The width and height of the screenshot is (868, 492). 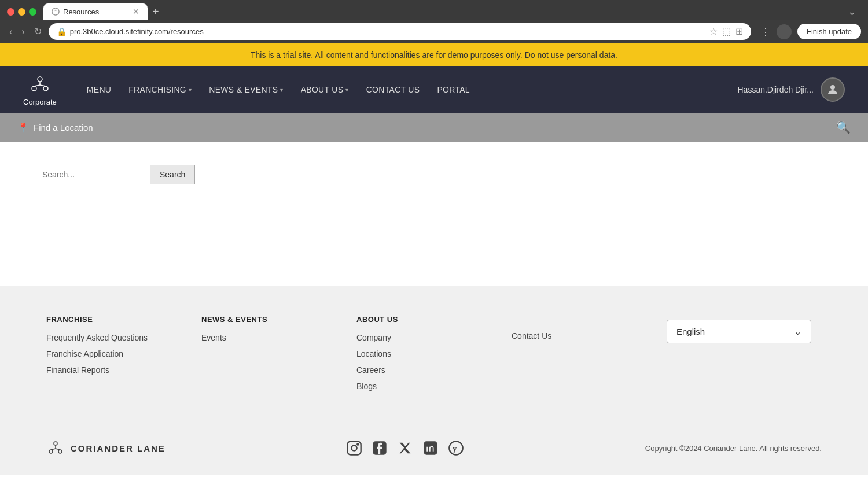 What do you see at coordinates (23, 32) in the screenshot?
I see `forward-button: ›` at bounding box center [23, 32].